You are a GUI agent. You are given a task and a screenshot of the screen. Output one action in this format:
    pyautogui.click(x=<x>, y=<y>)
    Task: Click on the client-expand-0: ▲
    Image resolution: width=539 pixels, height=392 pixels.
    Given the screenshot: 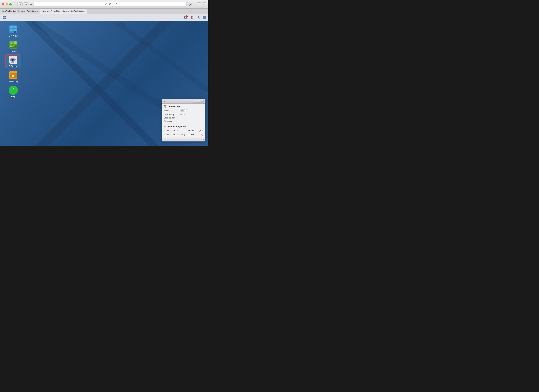 What is the action you would take?
    pyautogui.click(x=202, y=131)
    